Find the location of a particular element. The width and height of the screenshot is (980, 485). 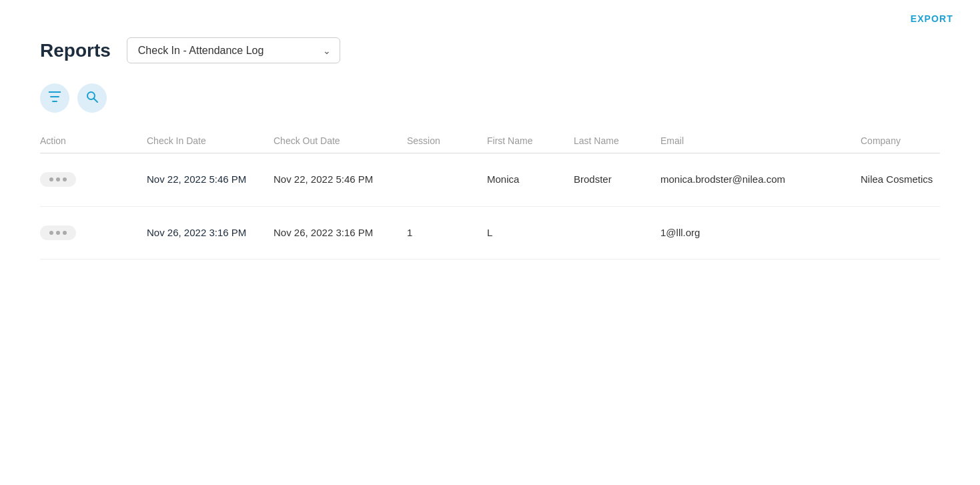

checkout-date-cell: Nov 22, 2022 5:46 PM is located at coordinates (340, 180).